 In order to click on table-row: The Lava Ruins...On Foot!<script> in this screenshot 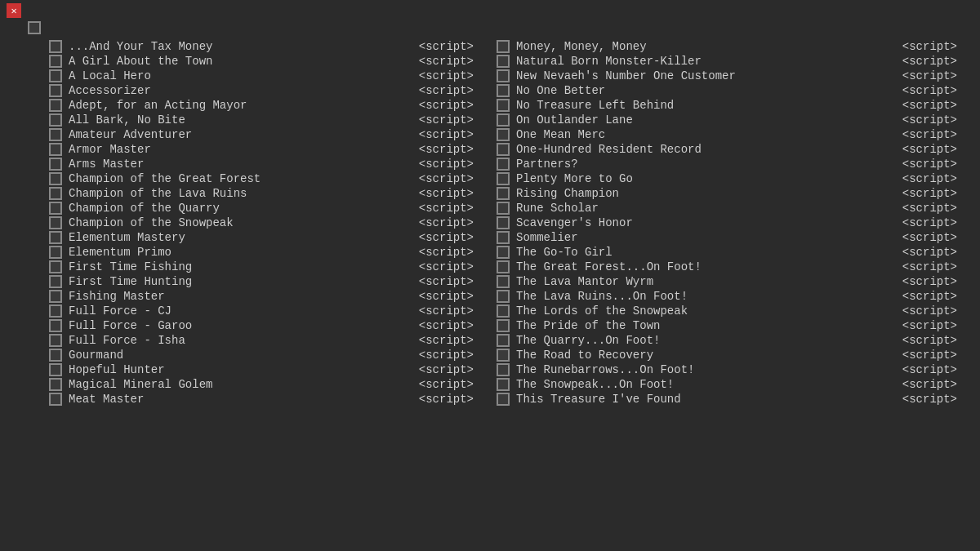, I will do `click(732, 296)`.